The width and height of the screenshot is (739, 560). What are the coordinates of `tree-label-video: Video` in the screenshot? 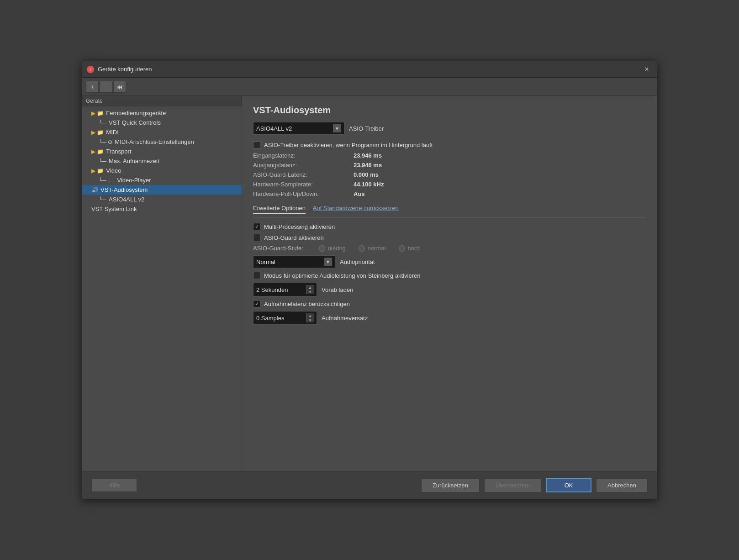 It's located at (113, 171).